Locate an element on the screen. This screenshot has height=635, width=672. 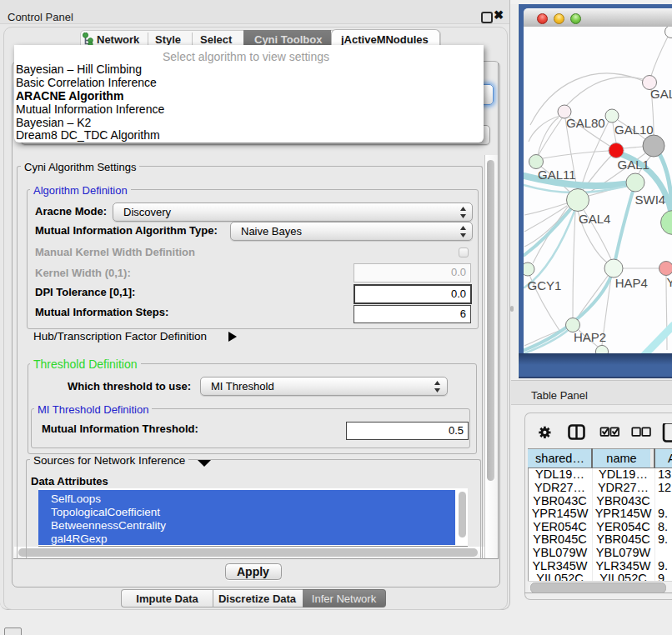
svg-text: GAL1 is located at coordinates (634, 165).